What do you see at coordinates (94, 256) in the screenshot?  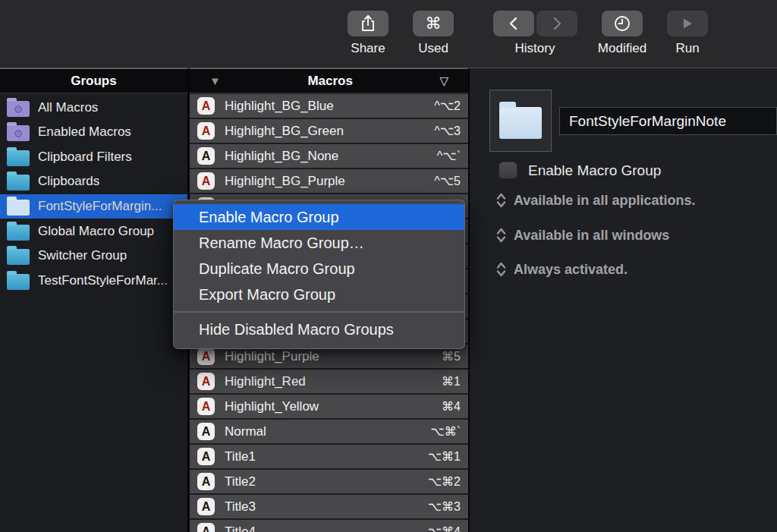 I see `group-row: Switcher Group` at bounding box center [94, 256].